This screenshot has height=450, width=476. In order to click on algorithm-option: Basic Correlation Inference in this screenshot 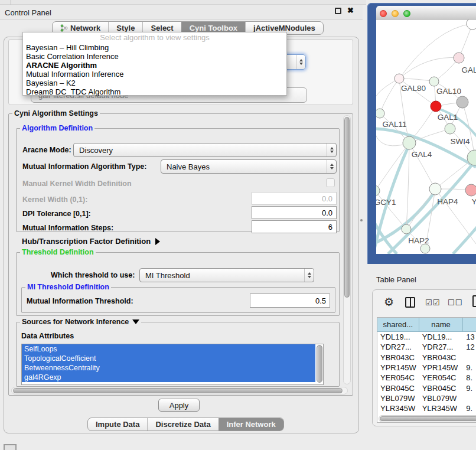, I will do `click(155, 57)`.